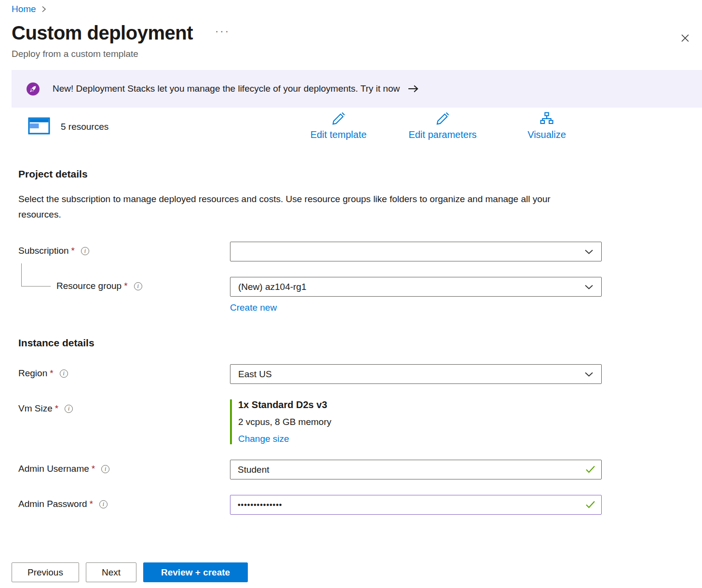  I want to click on admin-username-label: Admin Username, so click(54, 469).